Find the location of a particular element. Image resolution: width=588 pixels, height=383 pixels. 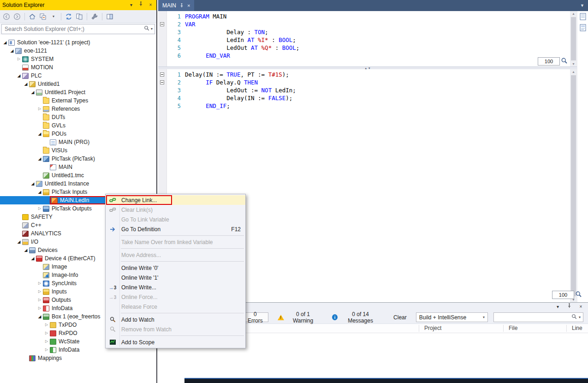

tree-item-plctask-plctask: ◢PlcTask (PlcTask) is located at coordinates (78, 159).